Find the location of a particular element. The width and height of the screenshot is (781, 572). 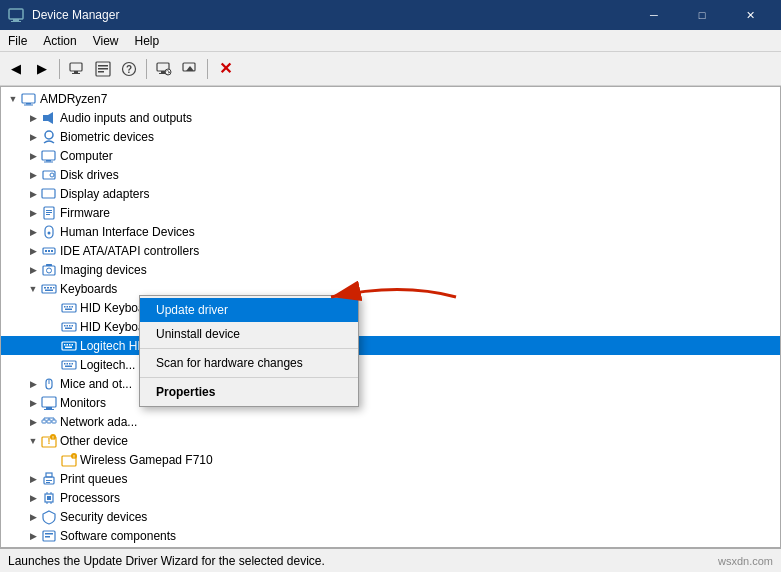

ctx-scan-hardware: Scan for hardware changes is located at coordinates (249, 363).